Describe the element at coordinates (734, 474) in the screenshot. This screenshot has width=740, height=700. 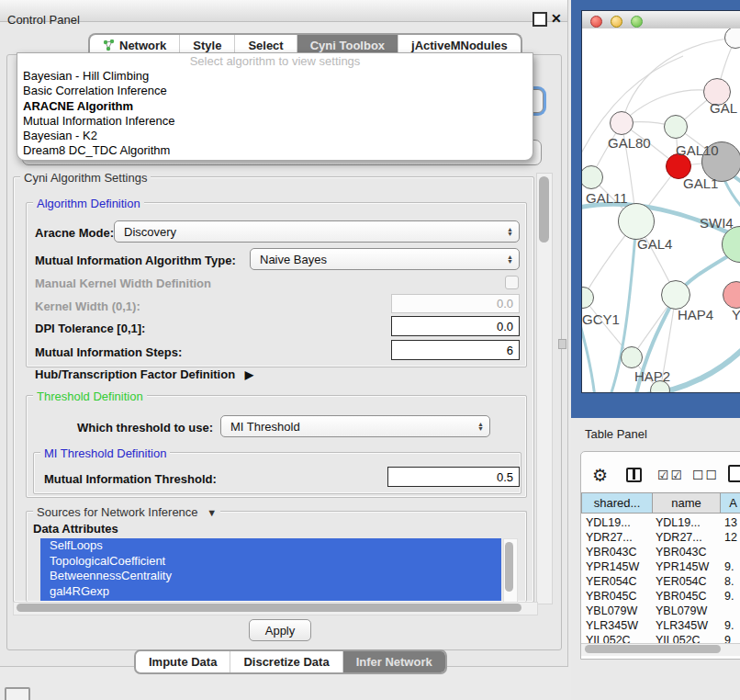
I see `new-table-icon` at that location.